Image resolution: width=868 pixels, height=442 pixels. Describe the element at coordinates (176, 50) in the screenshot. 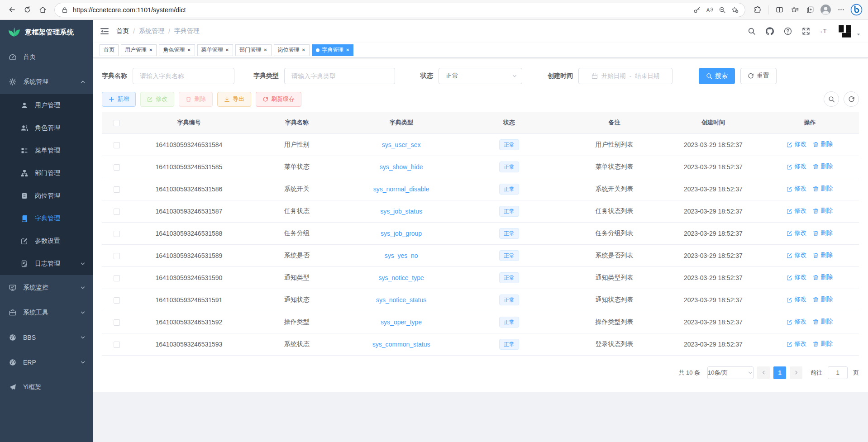

I see `tab-3: 角色管理✕` at that location.